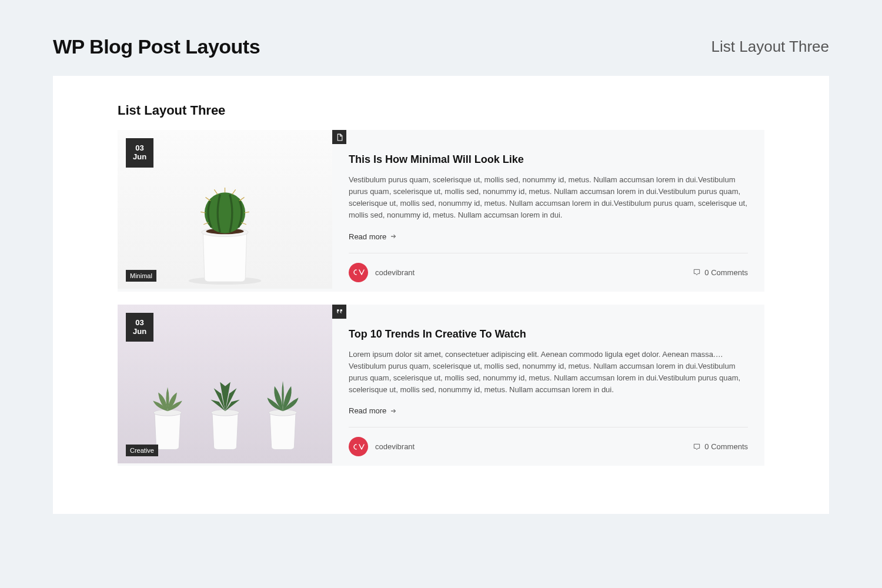 The width and height of the screenshot is (882, 588). I want to click on post-thumbnail: 03 Jun Minimal, so click(225, 209).